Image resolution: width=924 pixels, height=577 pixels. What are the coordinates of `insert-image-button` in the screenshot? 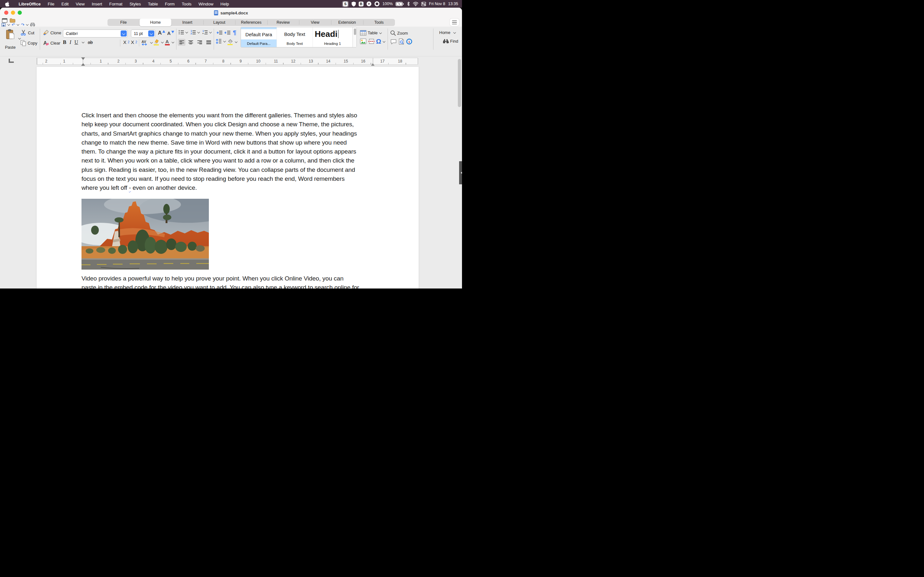 It's located at (363, 41).